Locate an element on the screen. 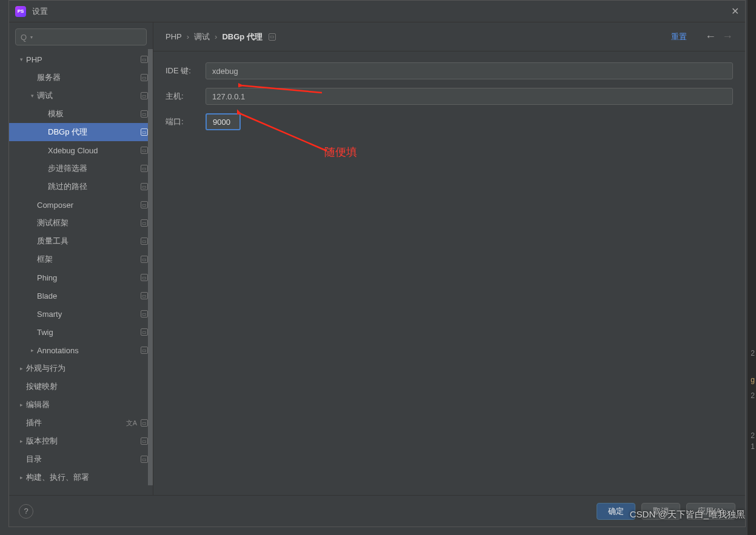 The image size is (756, 535). crumb-php: PHP is located at coordinates (173, 36).